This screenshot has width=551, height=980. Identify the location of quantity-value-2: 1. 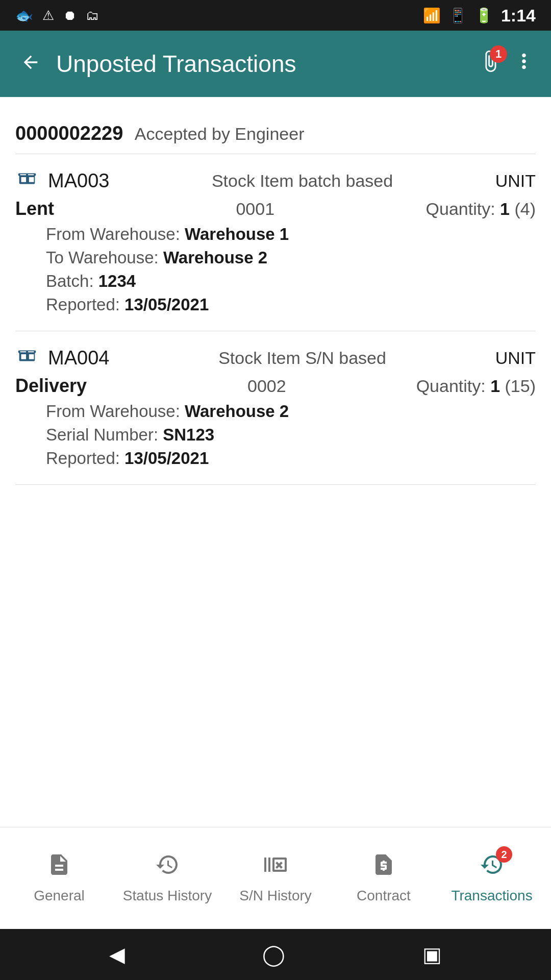
(495, 386).